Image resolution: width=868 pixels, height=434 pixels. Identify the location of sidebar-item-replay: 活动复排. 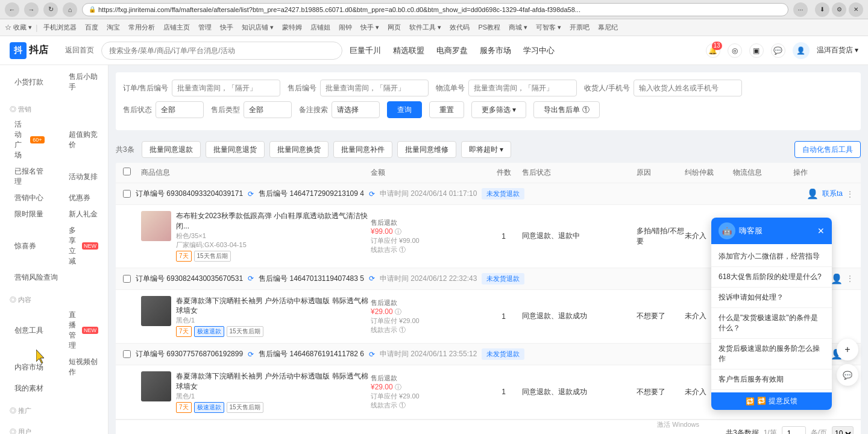
(81, 177).